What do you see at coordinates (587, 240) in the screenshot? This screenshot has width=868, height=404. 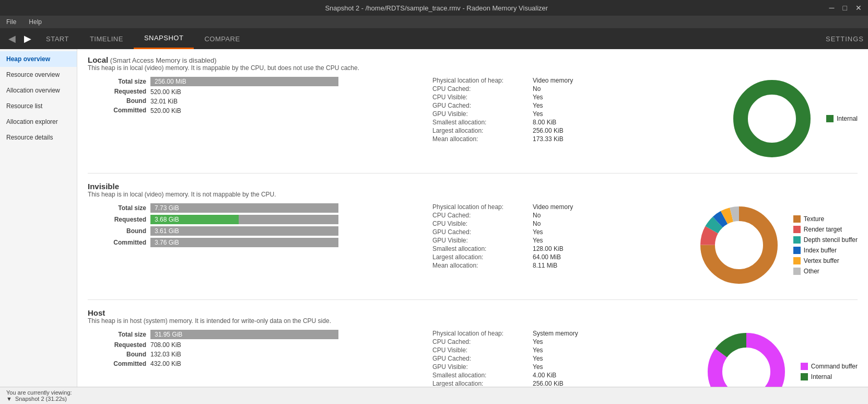 I see `invis-gpu-visible-value: Yes` at bounding box center [587, 240].